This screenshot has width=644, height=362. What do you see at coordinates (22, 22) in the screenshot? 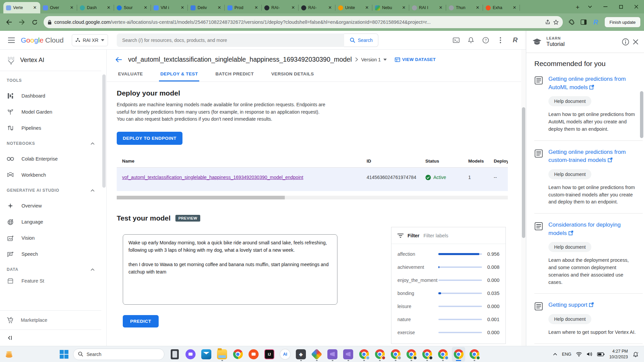
I see `forward-button` at bounding box center [22, 22].